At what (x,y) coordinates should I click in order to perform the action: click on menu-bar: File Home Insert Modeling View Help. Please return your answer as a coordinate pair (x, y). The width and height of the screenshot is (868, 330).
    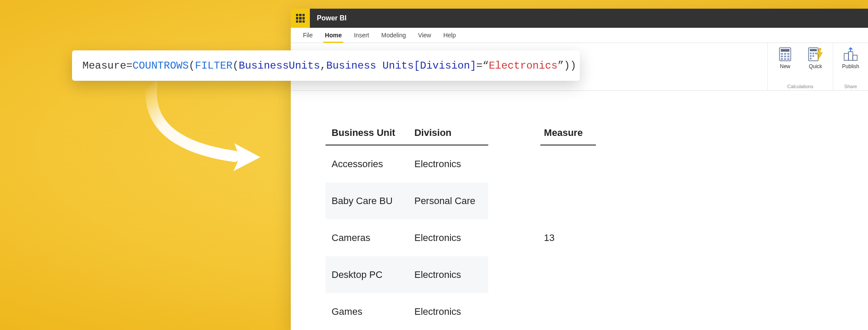
    Looking at the image, I should click on (579, 36).